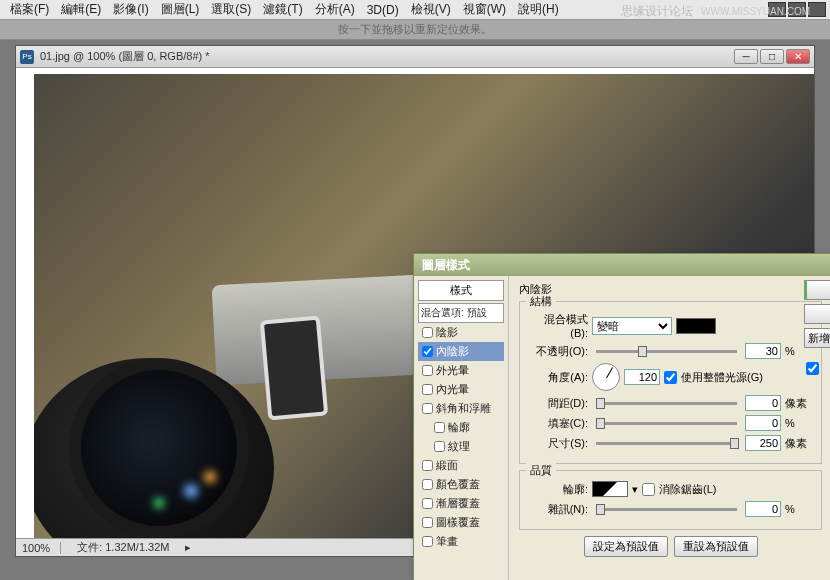 Image resolution: width=830 pixels, height=580 pixels. I want to click on menu-window: 視窗(W), so click(484, 10).